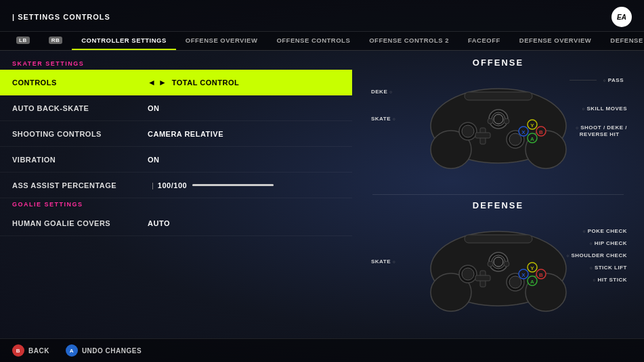  Describe the element at coordinates (605, 231) in the screenshot. I see `defense-label-poke-check: ○ POKE CHECK` at that location.